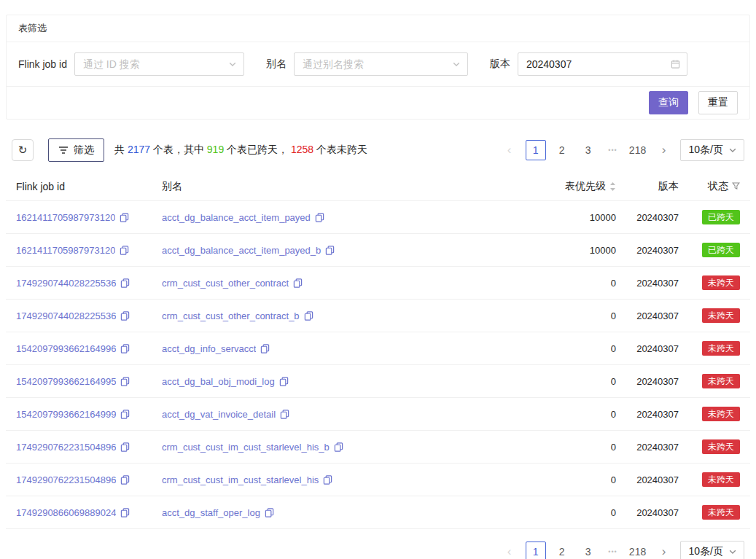  Describe the element at coordinates (241, 480) in the screenshot. I see `alias-link: crm_cust_cust_im_cust_starlevel_his` at that location.